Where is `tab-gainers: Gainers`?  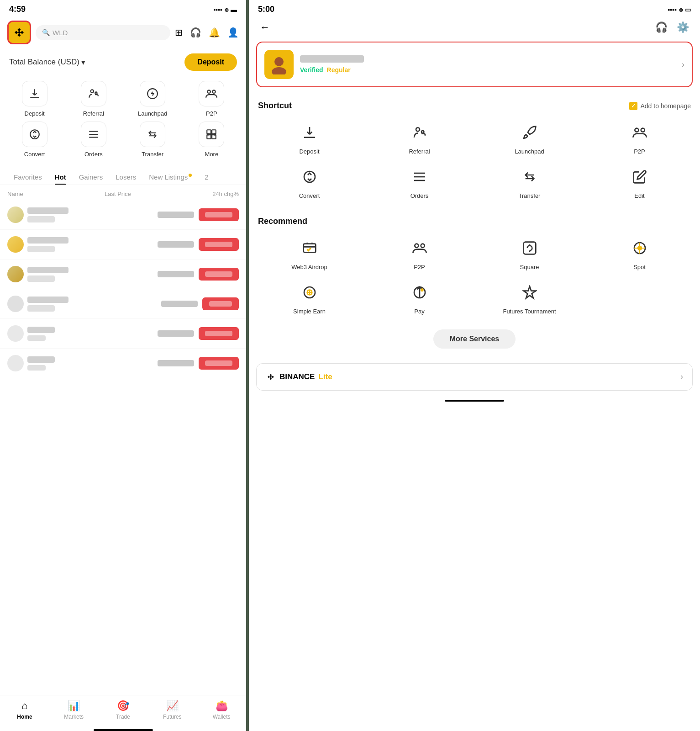
tab-gainers: Gainers is located at coordinates (91, 177).